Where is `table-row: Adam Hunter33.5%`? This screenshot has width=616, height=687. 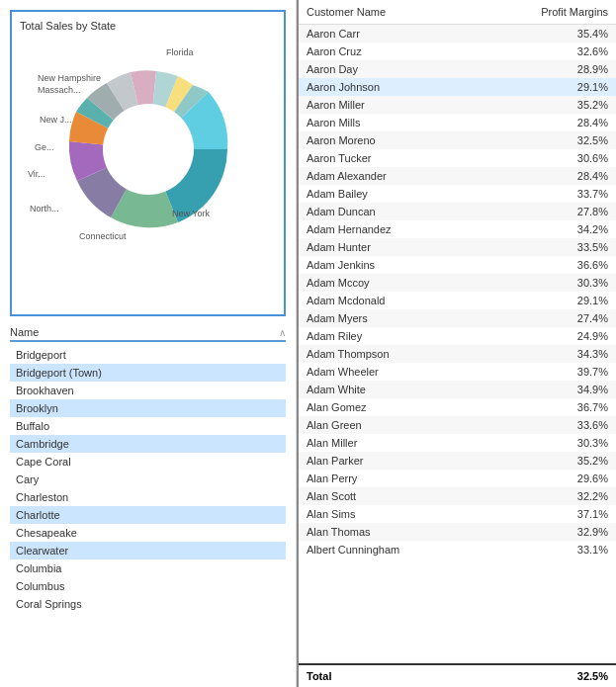
table-row: Adam Hunter33.5% is located at coordinates (457, 247).